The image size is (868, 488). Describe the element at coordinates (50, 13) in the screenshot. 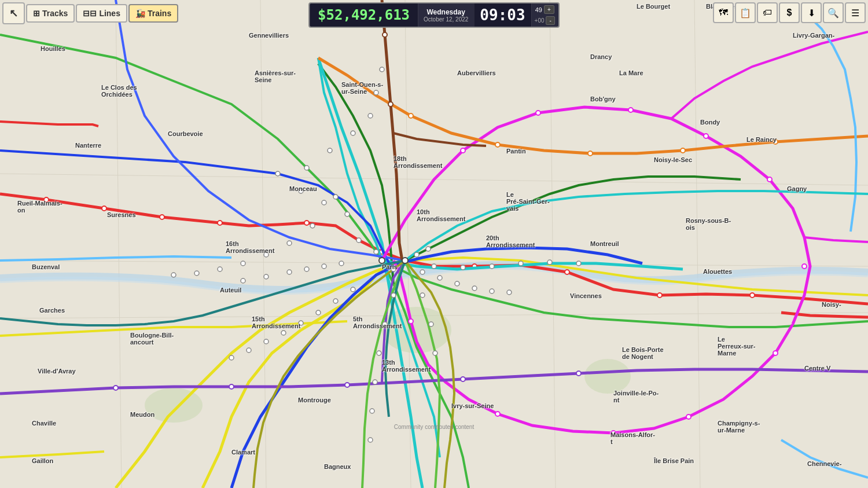

I see `tracks-button: ⊞ Tracks` at that location.